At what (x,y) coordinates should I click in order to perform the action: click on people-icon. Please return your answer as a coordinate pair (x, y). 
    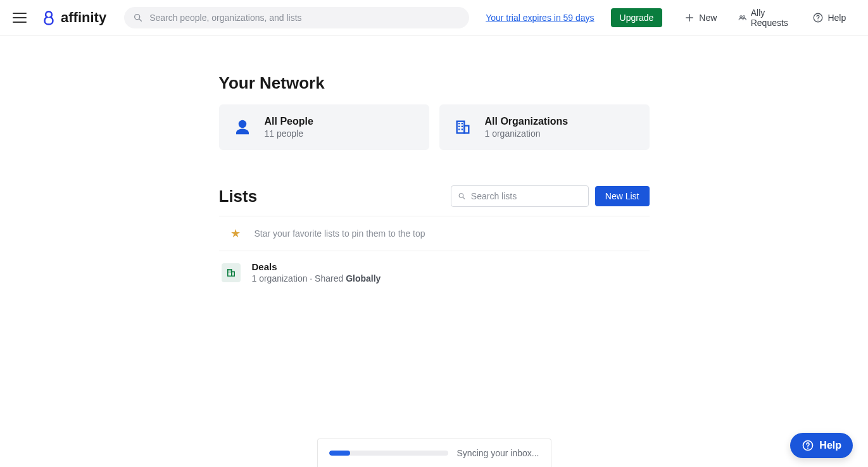
    Looking at the image, I should click on (742, 18).